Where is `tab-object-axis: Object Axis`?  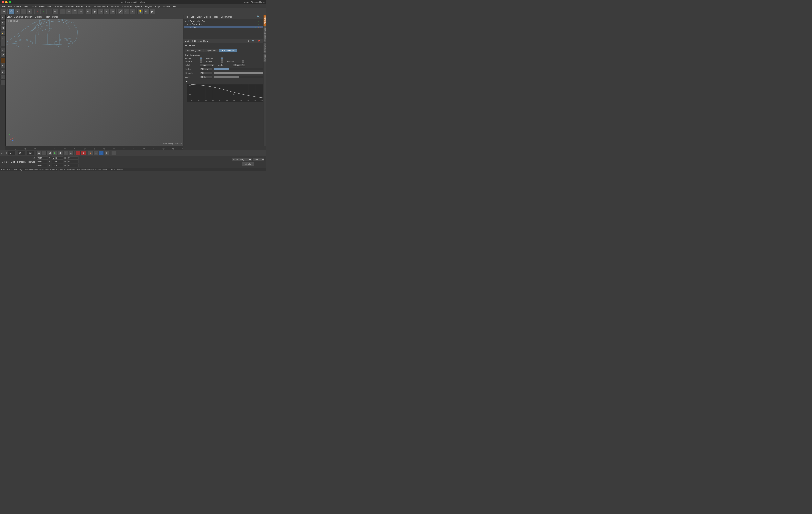 tab-object-axis: Object Axis is located at coordinates (211, 50).